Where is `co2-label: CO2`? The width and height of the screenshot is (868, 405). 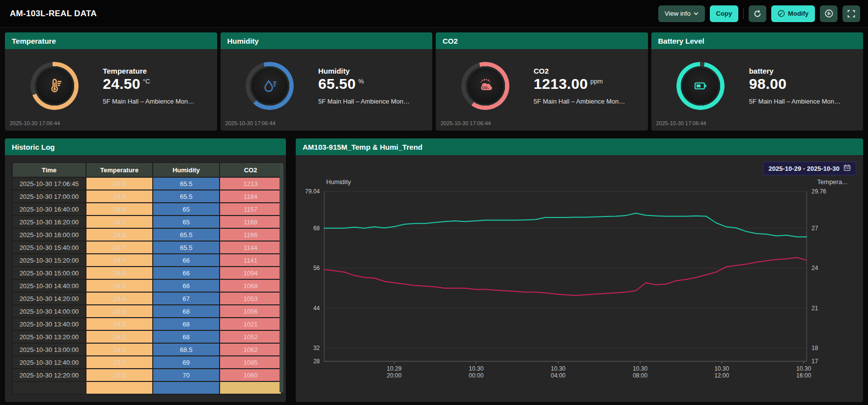 co2-label: CO2 is located at coordinates (588, 71).